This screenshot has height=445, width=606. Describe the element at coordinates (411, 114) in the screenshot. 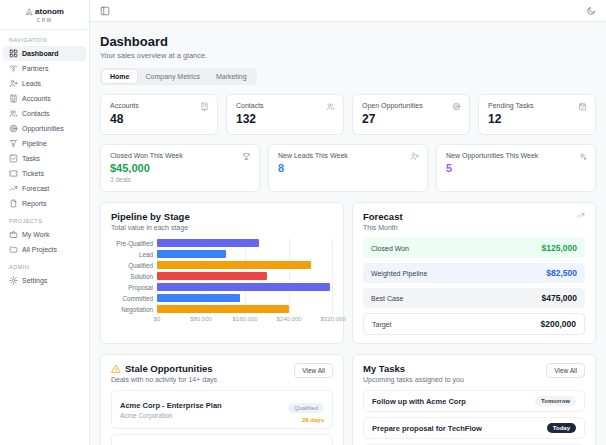

I see `stat-card-open-opportunities: Open Opportunities 27` at that location.